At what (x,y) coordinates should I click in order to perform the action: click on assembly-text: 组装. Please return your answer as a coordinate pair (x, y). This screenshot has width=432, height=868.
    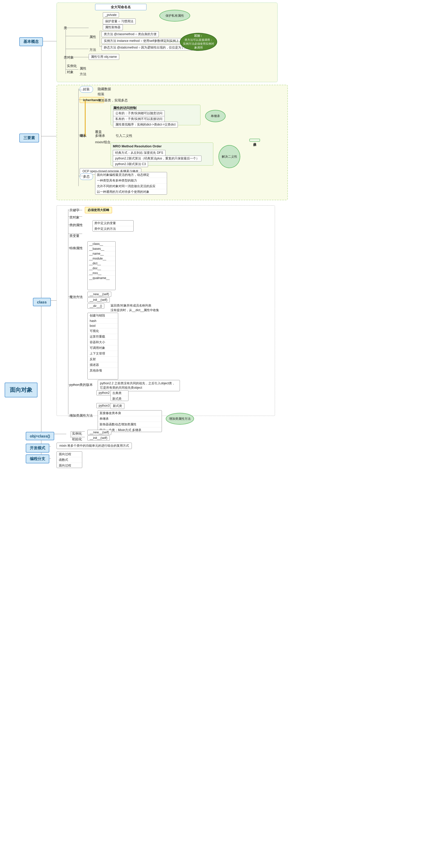
    Looking at the image, I should click on (101, 94).